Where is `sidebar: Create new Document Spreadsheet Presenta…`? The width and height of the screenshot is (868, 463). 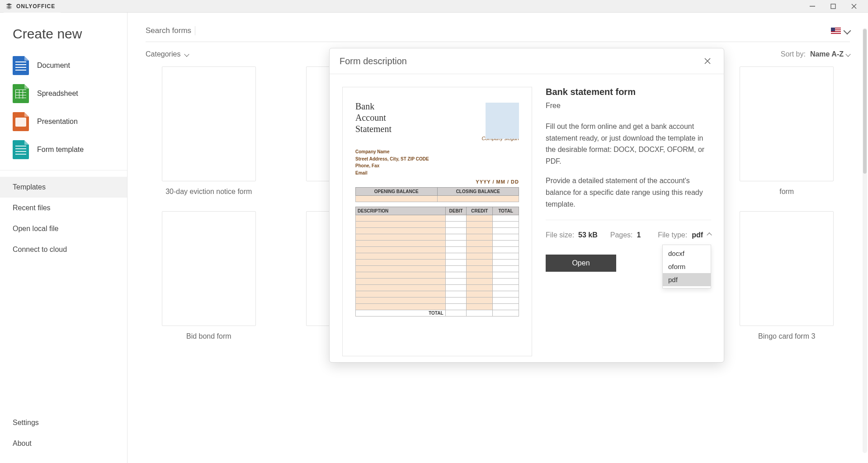
sidebar: Create new Document Spreadsheet Presenta… is located at coordinates (64, 238).